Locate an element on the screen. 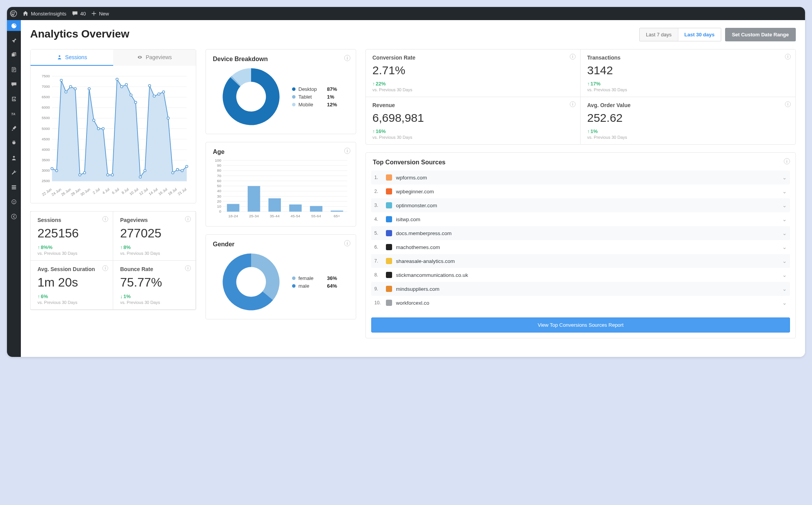  svg-text: 18 Jul is located at coordinates (172, 192).